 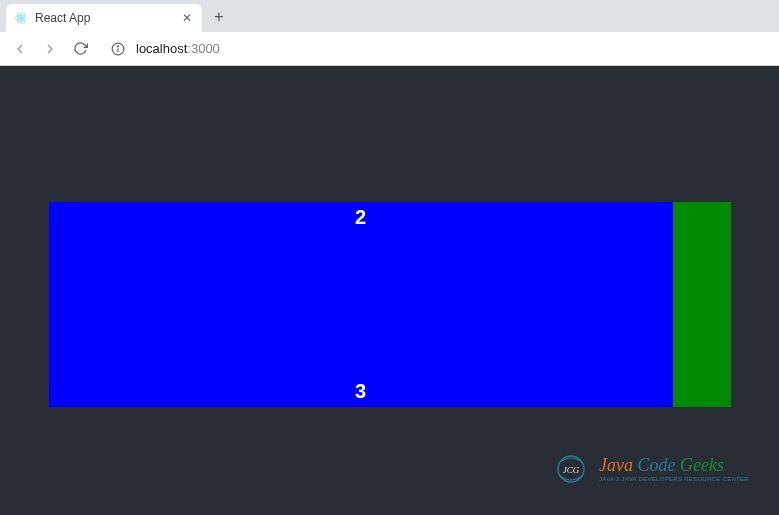 What do you see at coordinates (162, 48) in the screenshot?
I see `url-hostname: localhost` at bounding box center [162, 48].